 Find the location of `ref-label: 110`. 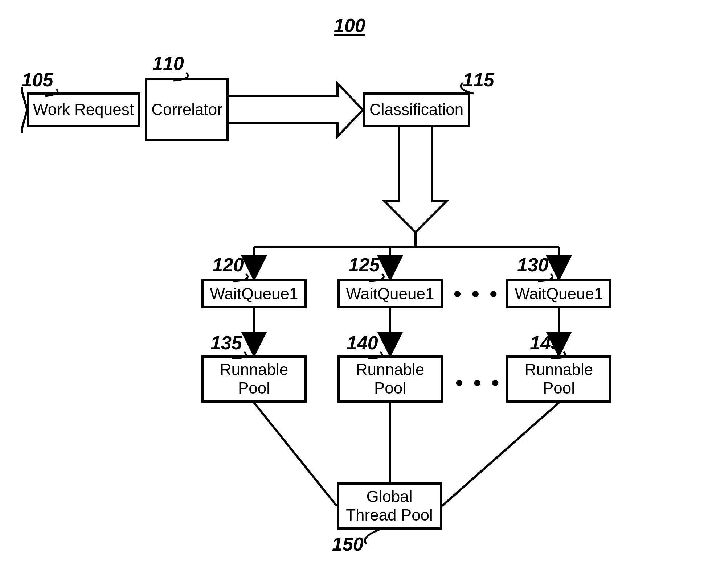

ref-label: 110 is located at coordinates (168, 63).